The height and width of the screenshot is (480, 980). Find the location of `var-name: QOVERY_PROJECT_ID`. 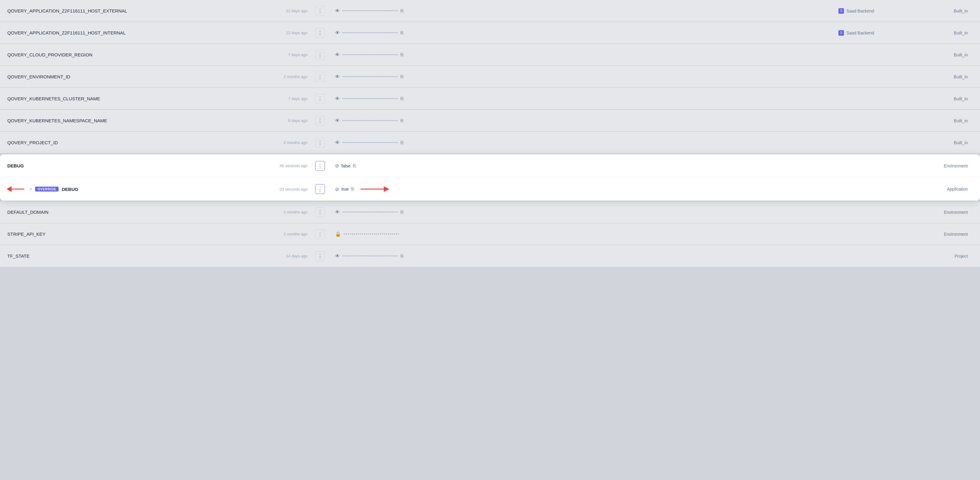

var-name: QOVERY_PROJECT_ID is located at coordinates (129, 143).